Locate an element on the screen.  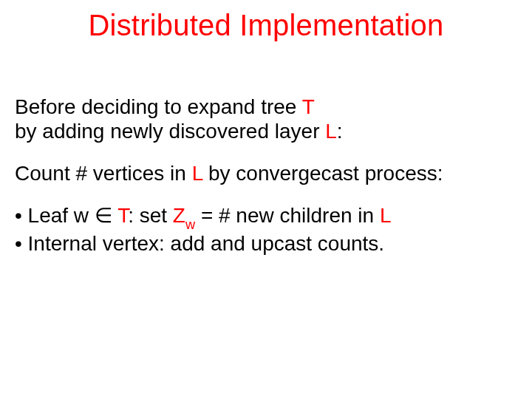
z-var: Z is located at coordinates (179, 216).